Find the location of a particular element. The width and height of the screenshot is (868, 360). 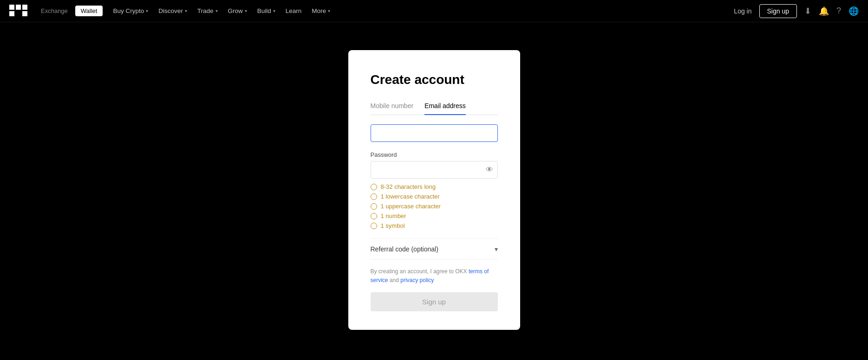

header-signup-button: Sign up is located at coordinates (778, 11).